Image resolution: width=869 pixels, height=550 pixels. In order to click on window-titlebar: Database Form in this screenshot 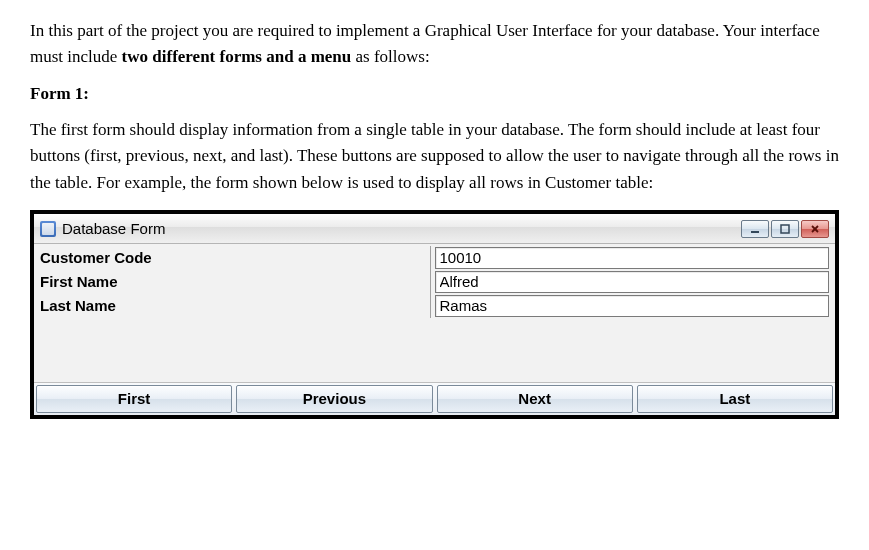, I will do `click(434, 229)`.